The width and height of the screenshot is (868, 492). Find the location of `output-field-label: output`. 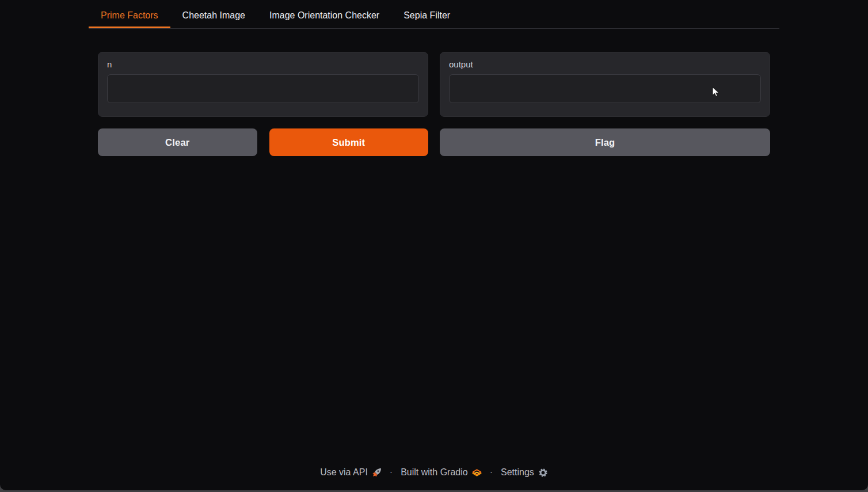

output-field-label: output is located at coordinates (605, 65).